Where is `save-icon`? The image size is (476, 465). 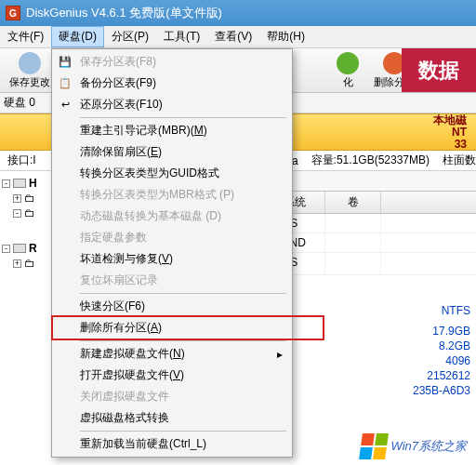 save-icon is located at coordinates (30, 63).